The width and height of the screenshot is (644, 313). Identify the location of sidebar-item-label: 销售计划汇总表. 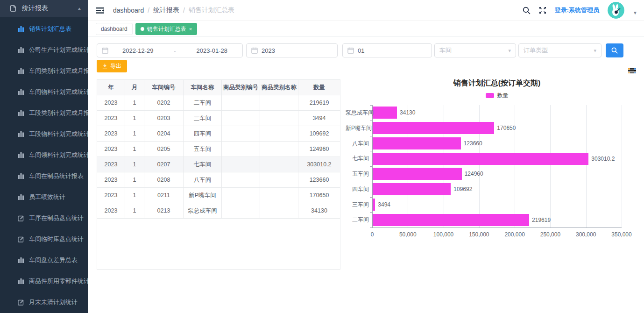
(50, 29).